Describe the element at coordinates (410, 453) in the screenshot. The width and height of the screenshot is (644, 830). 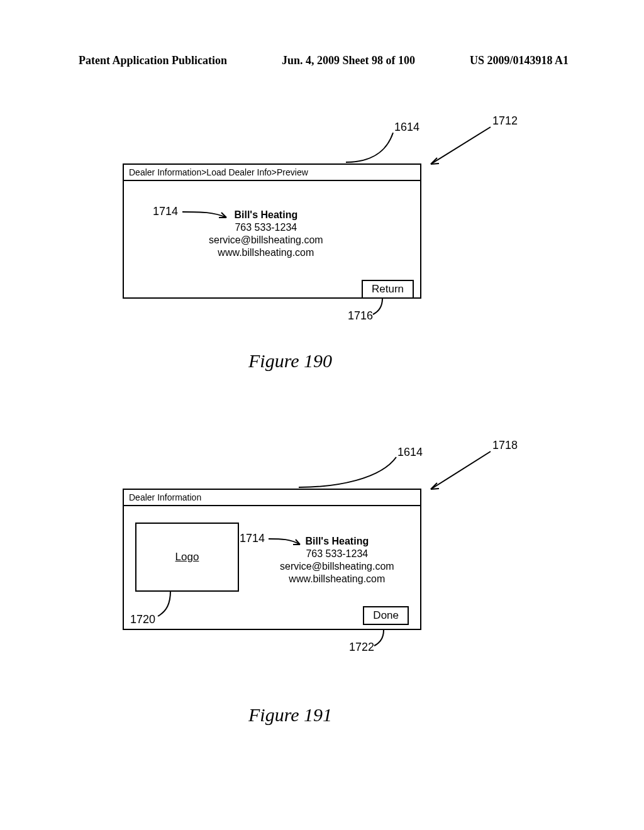
I see `ref-1614-191: 1614` at that location.